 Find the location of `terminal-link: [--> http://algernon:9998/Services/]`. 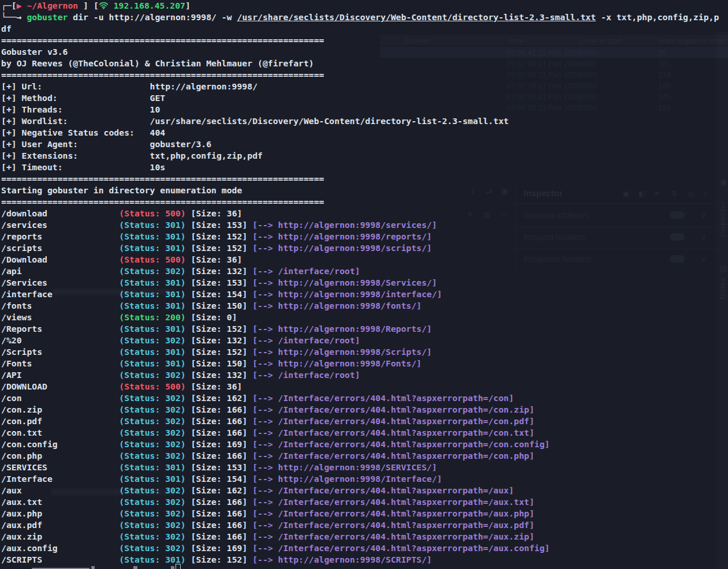

terminal-link: [--> http://algernon:9998/Services/] is located at coordinates (342, 283).